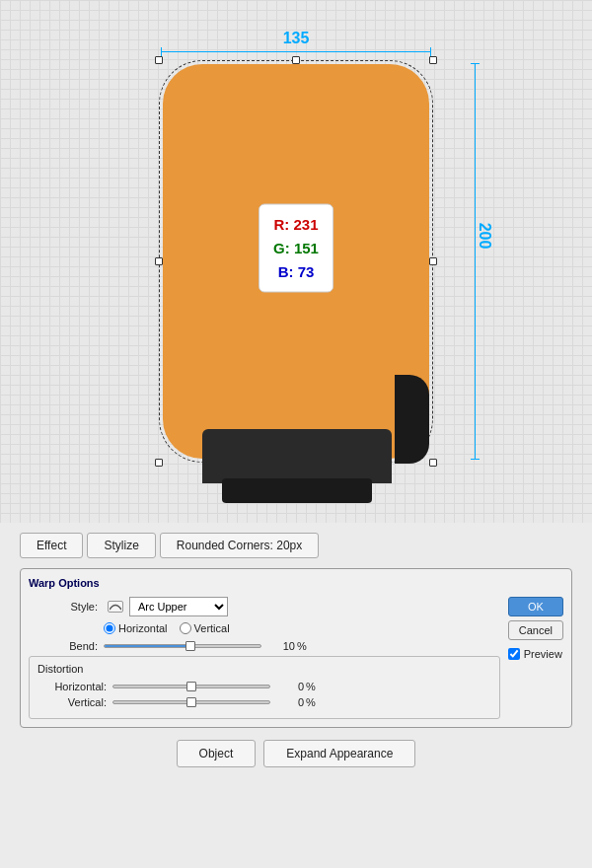  I want to click on h-distortion-thumb, so click(191, 687).